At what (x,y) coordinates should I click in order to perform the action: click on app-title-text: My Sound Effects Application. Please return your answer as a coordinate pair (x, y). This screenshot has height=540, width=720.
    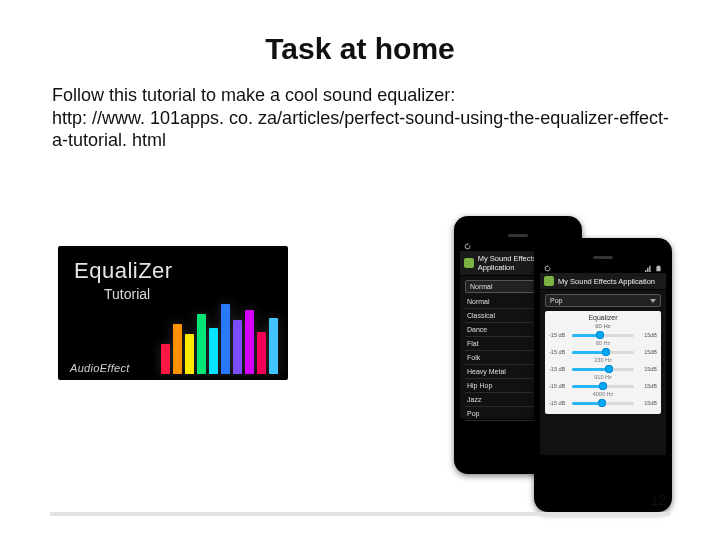
    Looking at the image, I should click on (606, 282).